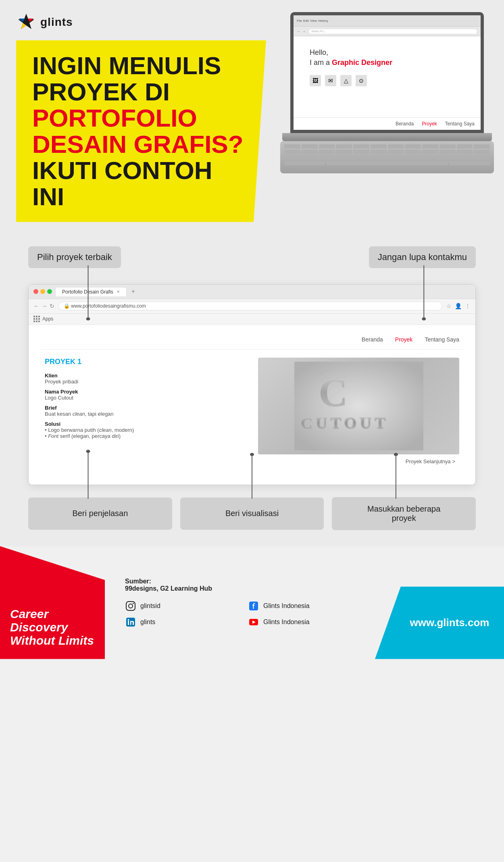 This screenshot has width=504, height=862. What do you see at coordinates (250, 306) in the screenshot?
I see `browser-address-input: 🔒 www.portofoliodesaingrafismu.com` at bounding box center [250, 306].